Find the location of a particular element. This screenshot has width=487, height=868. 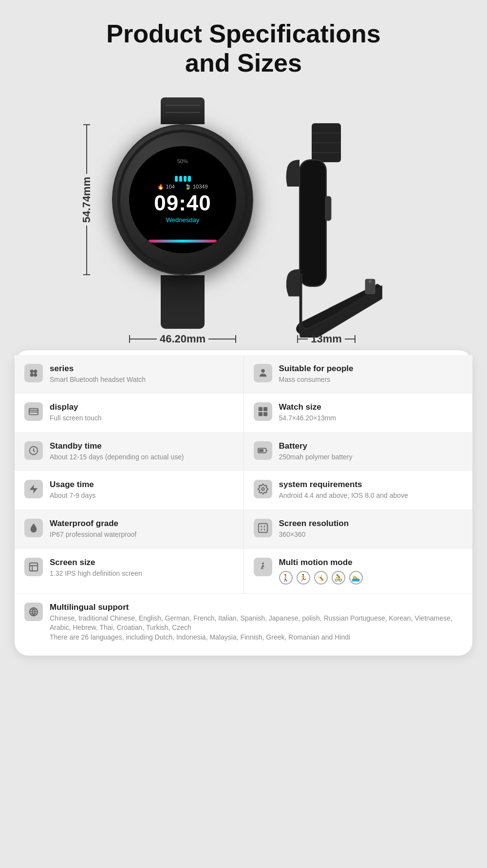

spec-cell-waterproof: Waterproof grade IP67 professional water… is located at coordinates (129, 529).